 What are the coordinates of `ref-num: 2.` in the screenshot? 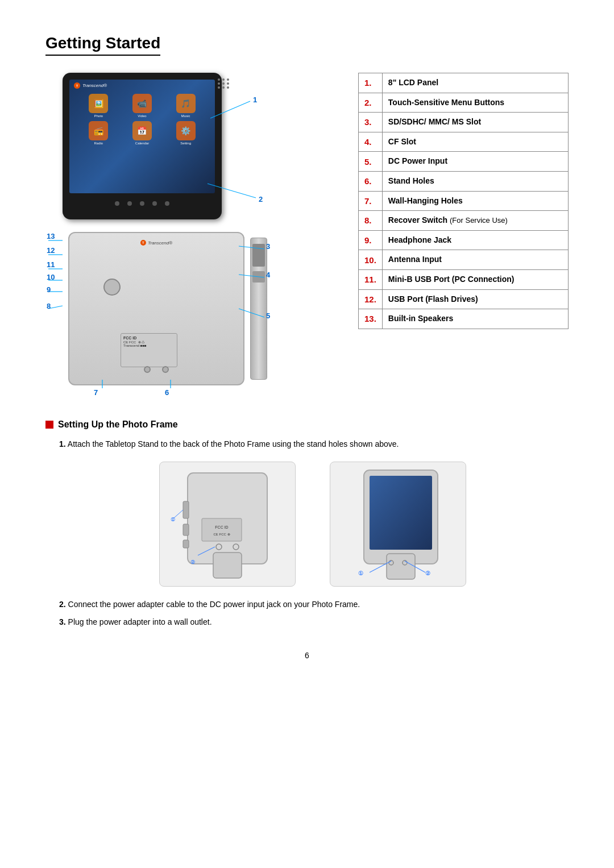 It's located at (371, 102).